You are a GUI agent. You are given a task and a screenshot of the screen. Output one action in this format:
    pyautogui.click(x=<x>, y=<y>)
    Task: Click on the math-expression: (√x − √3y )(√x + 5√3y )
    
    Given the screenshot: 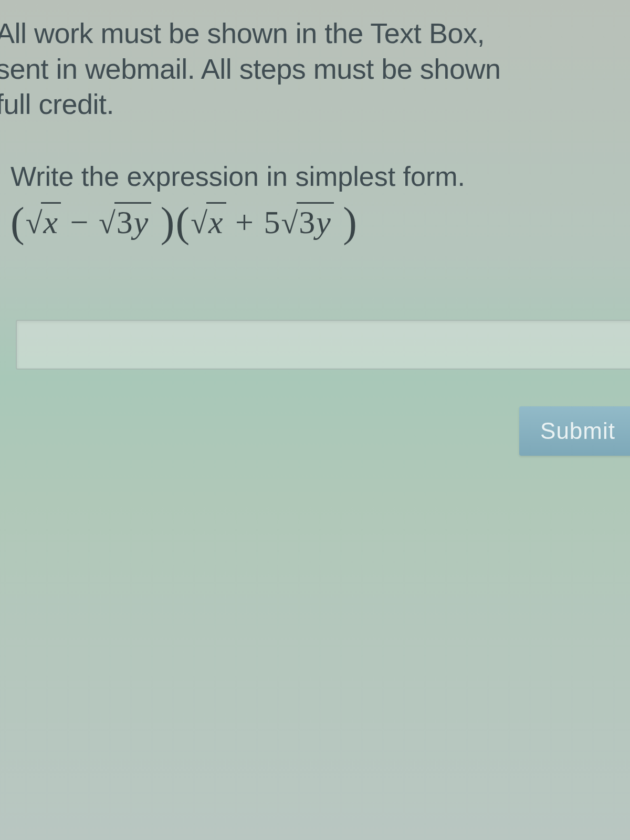 What is the action you would take?
    pyautogui.click(x=320, y=223)
    